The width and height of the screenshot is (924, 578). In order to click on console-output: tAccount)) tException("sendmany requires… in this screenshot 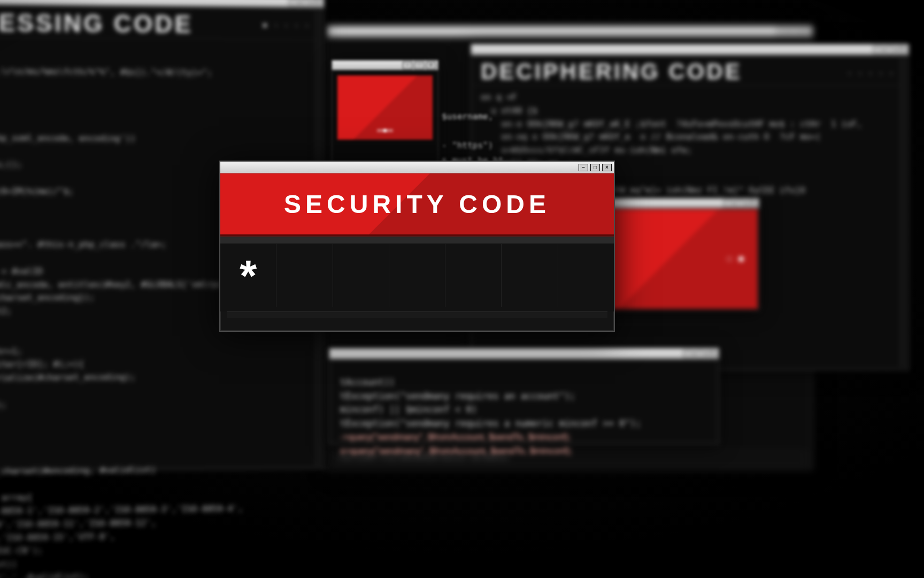, I will do `click(524, 416)`.